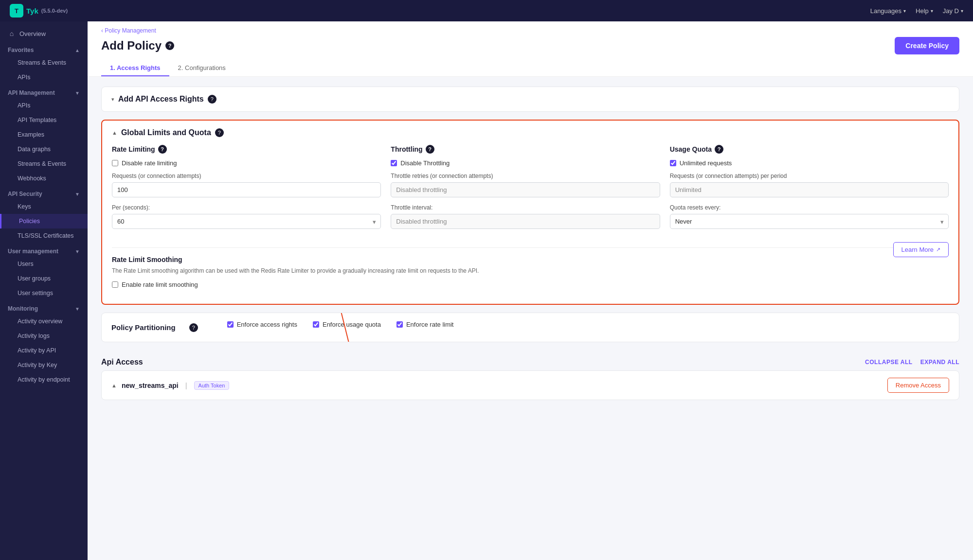  Describe the element at coordinates (219, 133) in the screenshot. I see `global-limits-help-icon: ?` at that location.